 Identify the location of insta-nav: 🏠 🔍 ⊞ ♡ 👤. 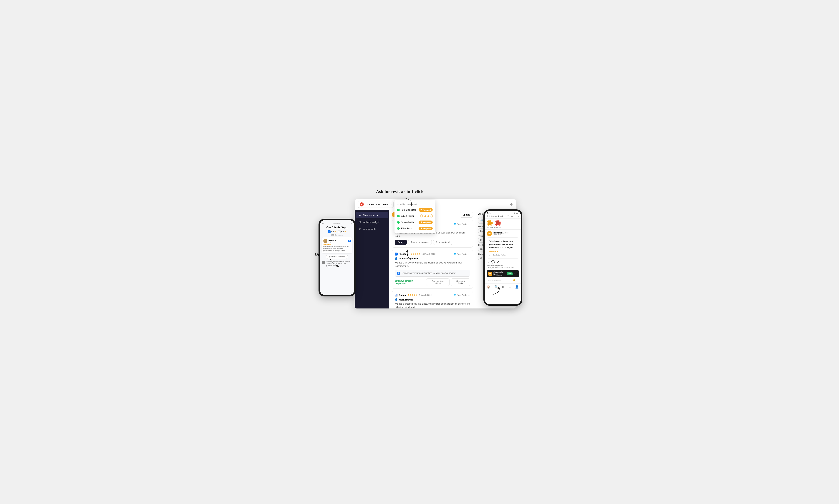
(503, 287).